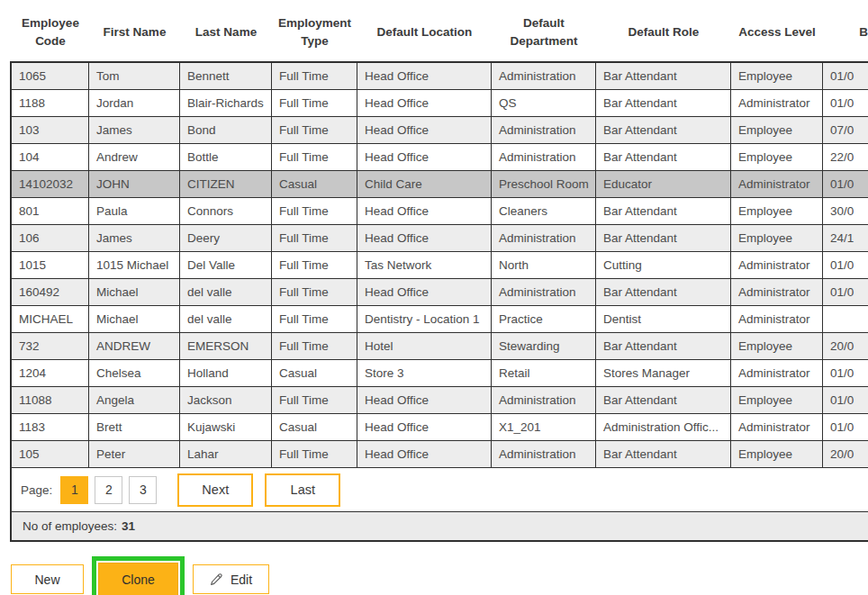 The height and width of the screenshot is (595, 868). Describe the element at coordinates (425, 346) in the screenshot. I see `table-cell: Hotel` at that location.